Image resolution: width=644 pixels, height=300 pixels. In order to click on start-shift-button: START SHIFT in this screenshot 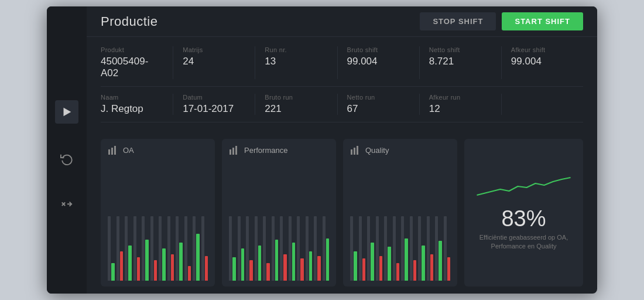, I will do `click(542, 21)`.